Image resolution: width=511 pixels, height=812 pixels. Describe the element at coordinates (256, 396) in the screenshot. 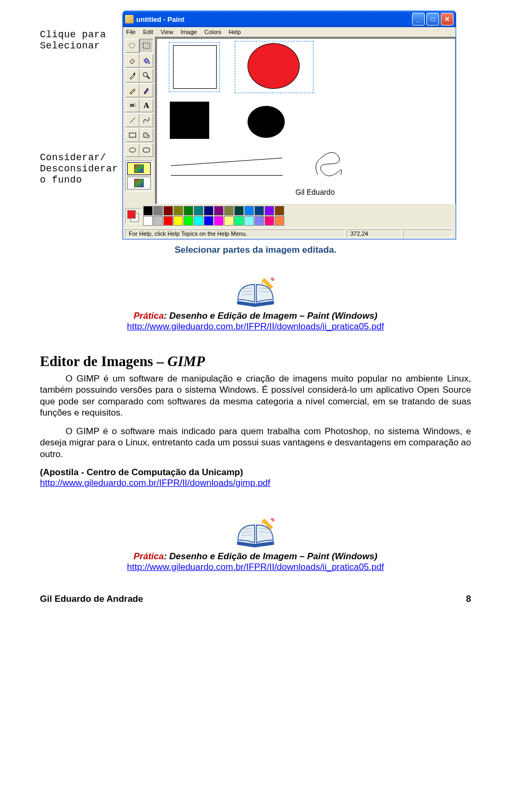

I see `body-paragraph-1: O GIMP é um software de manipulação e cr…` at that location.